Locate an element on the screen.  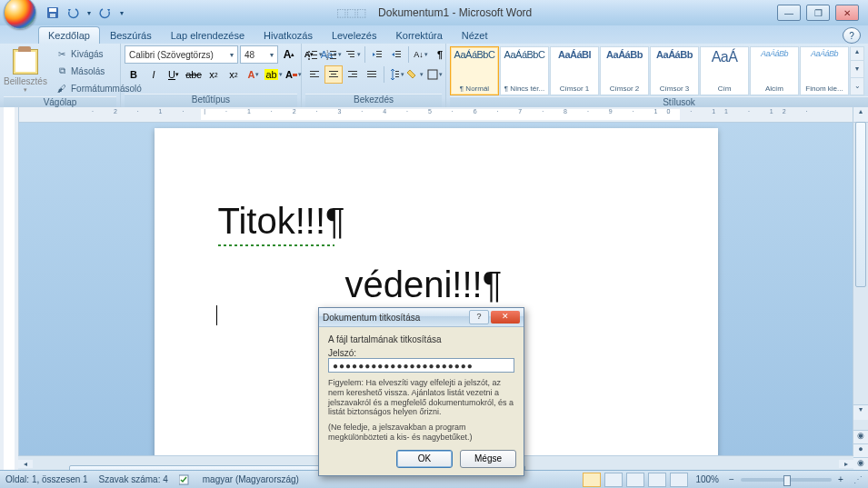
style-subtitle: AaÁáBbAlcím is located at coordinates (774, 71).